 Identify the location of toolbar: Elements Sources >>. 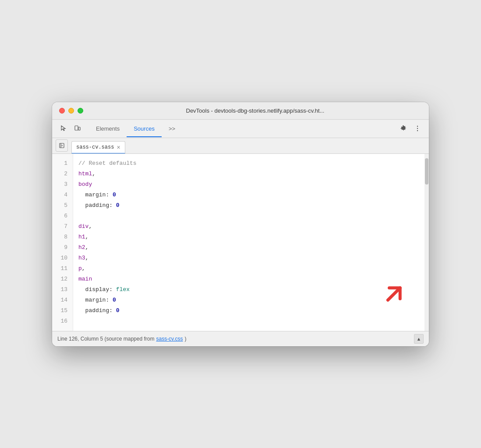
(240, 129).